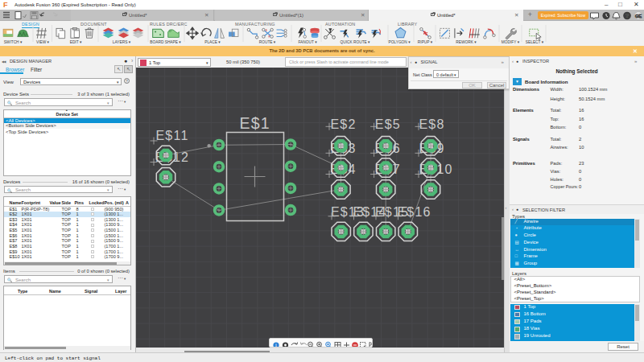  What do you see at coordinates (388, 124) in the screenshot?
I see `svg-text: E$5` at bounding box center [388, 124].